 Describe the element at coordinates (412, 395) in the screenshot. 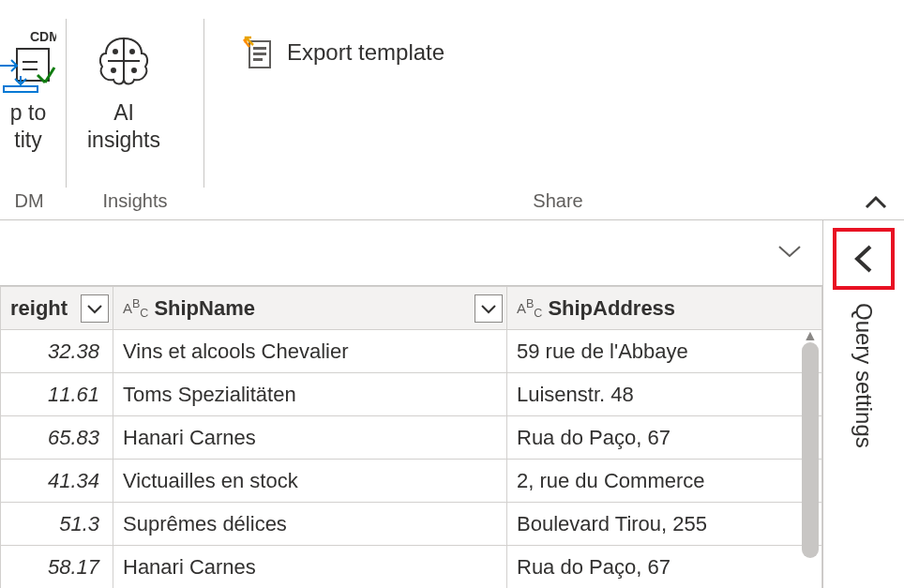

I see `table-row: 11.61Toms SpezialitätenLuisenstr. 48` at that location.